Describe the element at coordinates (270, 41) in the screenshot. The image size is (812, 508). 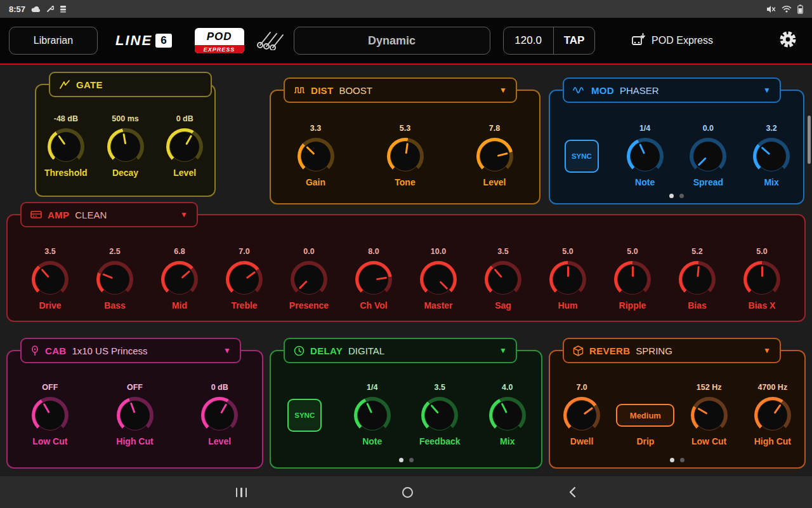
I see `guitars-icon` at that location.